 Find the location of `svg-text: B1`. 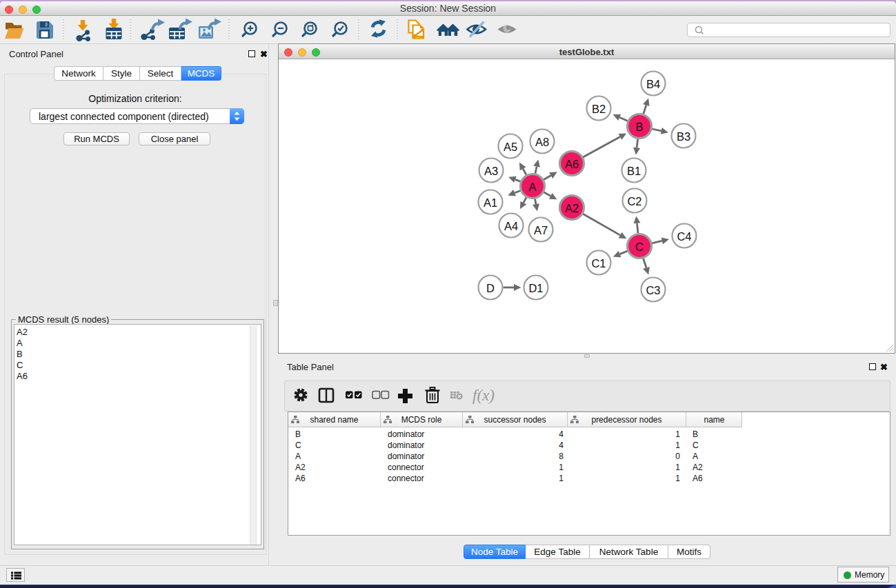

svg-text: B1 is located at coordinates (634, 171).